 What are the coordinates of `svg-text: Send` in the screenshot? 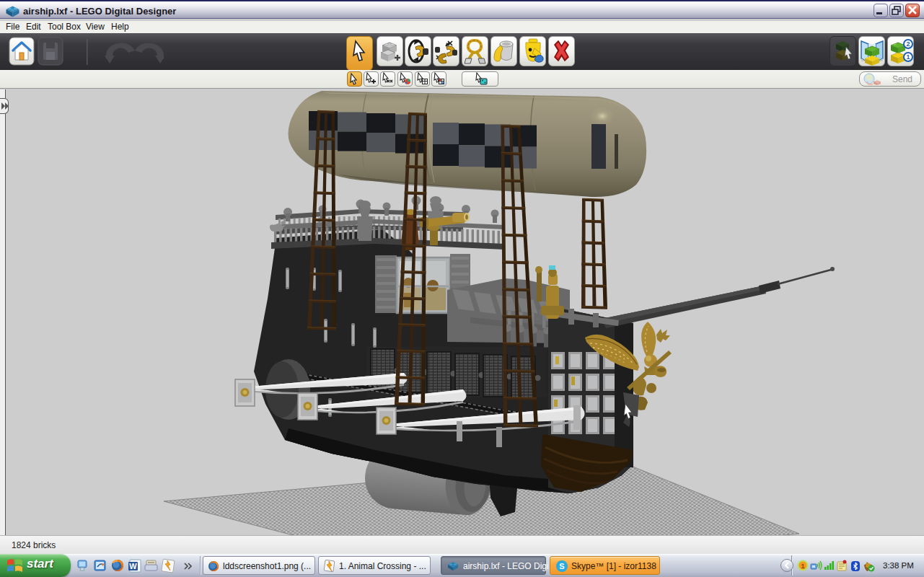 It's located at (902, 79).